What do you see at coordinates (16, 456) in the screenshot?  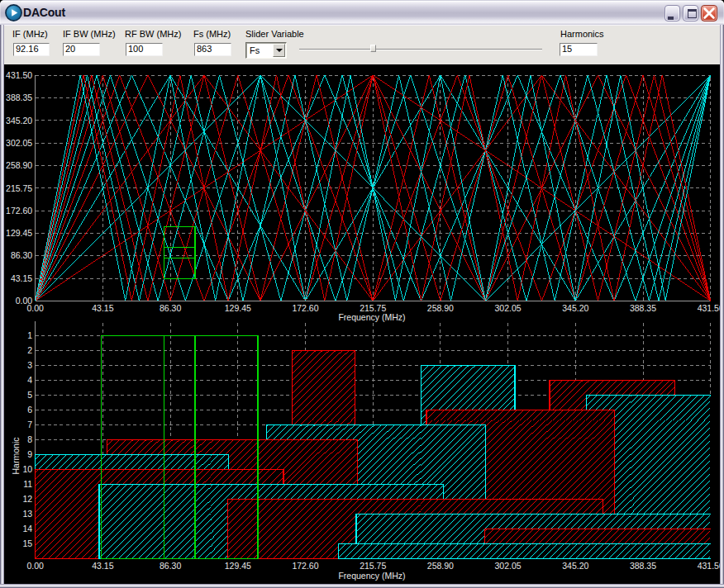 I see `svg-text: Harmonic` at bounding box center [16, 456].